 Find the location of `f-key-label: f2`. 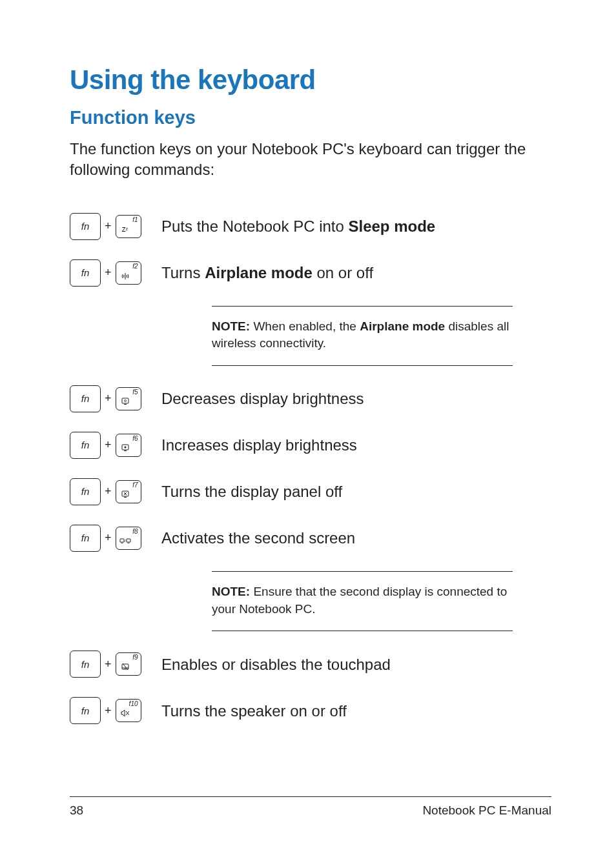

f-key-label: f2 is located at coordinates (135, 266).